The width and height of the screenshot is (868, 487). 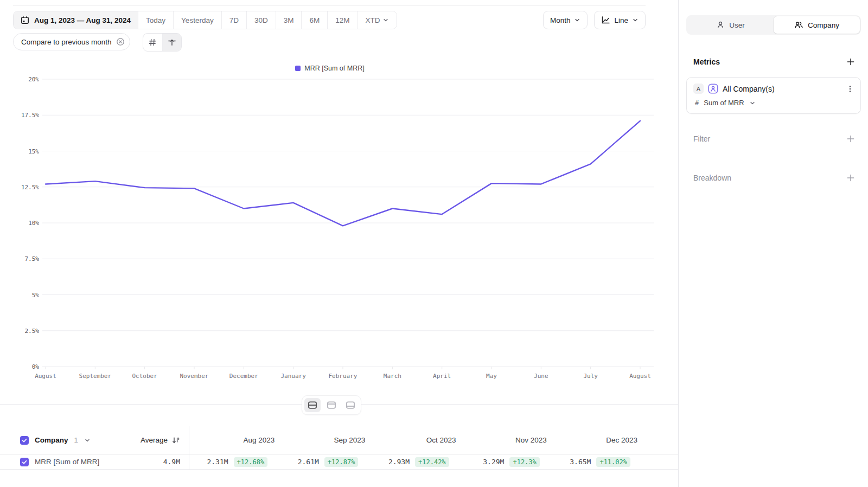 What do you see at coordinates (324, 462) in the screenshot?
I see `table-cell: 2.61M+12.87%` at bounding box center [324, 462].